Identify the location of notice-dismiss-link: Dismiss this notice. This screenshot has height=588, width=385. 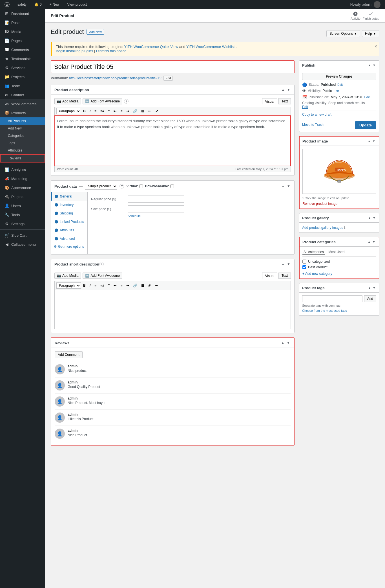
(111, 51).